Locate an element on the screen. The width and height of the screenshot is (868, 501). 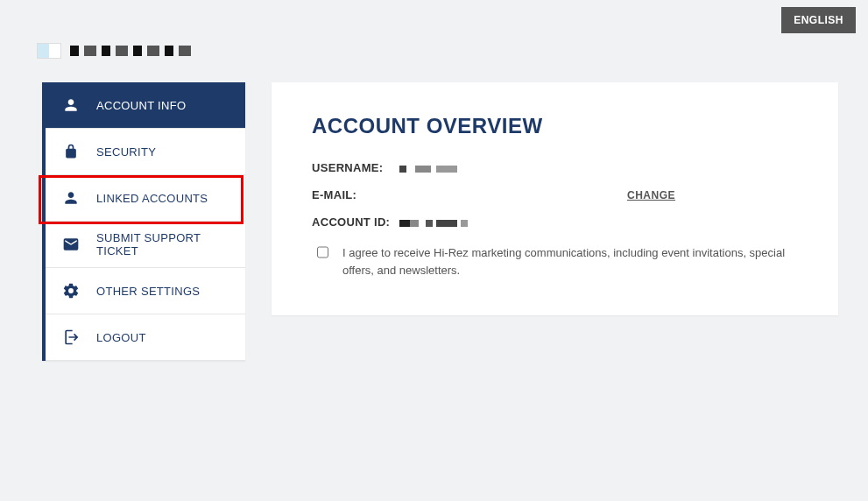
page-title: ACCOUNT OVERVIEW is located at coordinates (555, 126).